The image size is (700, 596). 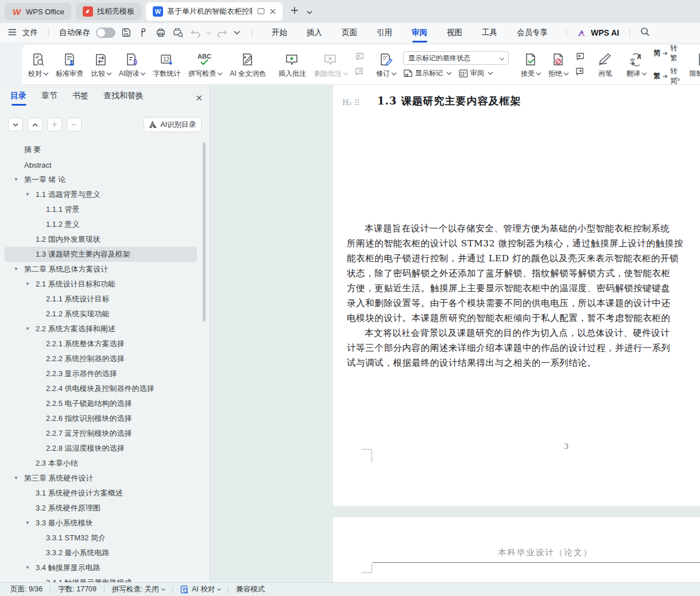 What do you see at coordinates (101, 523) in the screenshot?
I see `toc-item: ▼3.3 最小系统模块` at bounding box center [101, 523].